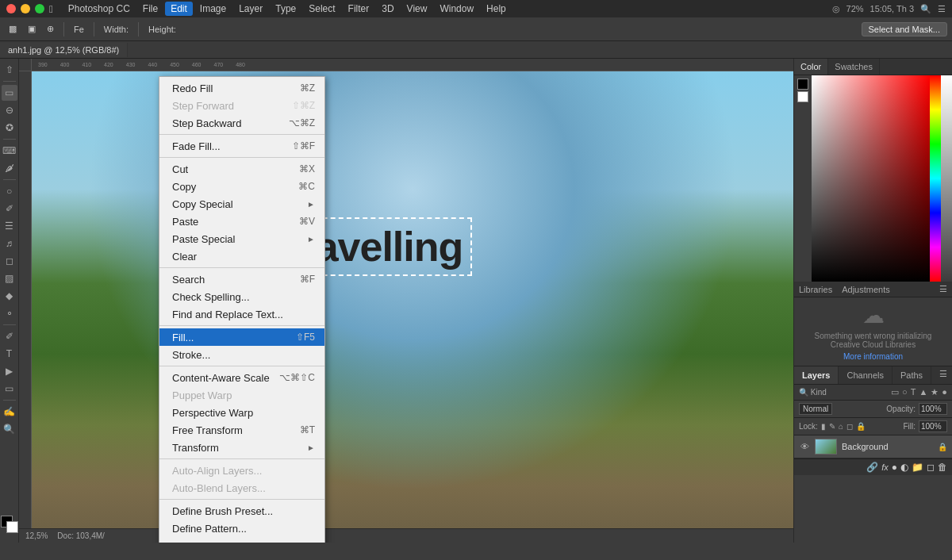 This screenshot has width=952, height=560. I want to click on clone-stamp-tool: ☰, so click(10, 226).